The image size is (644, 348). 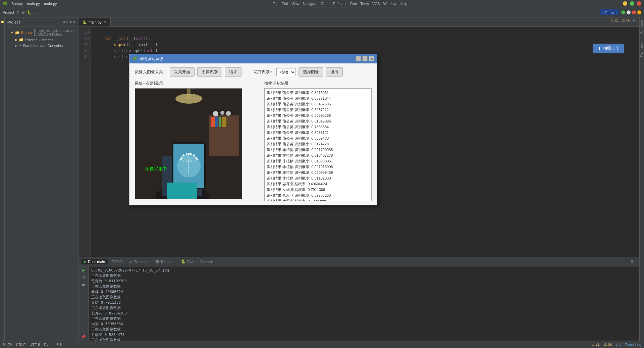 What do you see at coordinates (354, 4) in the screenshot?
I see `menu-run: Run` at bounding box center [354, 4].